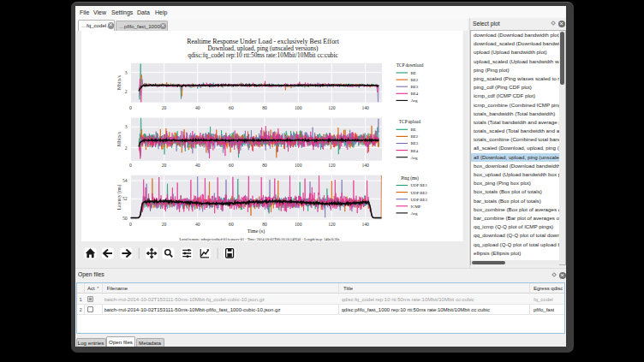  Describe the element at coordinates (420, 185) in the screenshot. I see `svg-text: UDP BE1` at that location.